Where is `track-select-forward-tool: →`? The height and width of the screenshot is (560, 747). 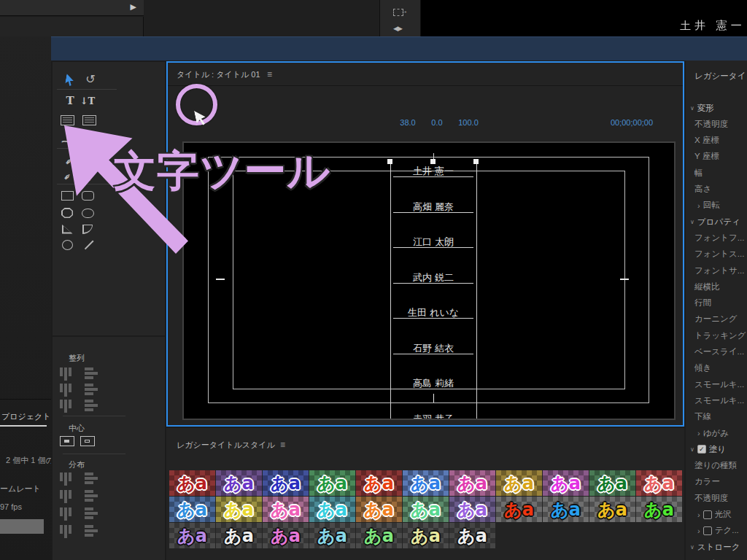
track-select-forward-tool: → is located at coordinates (398, 12).